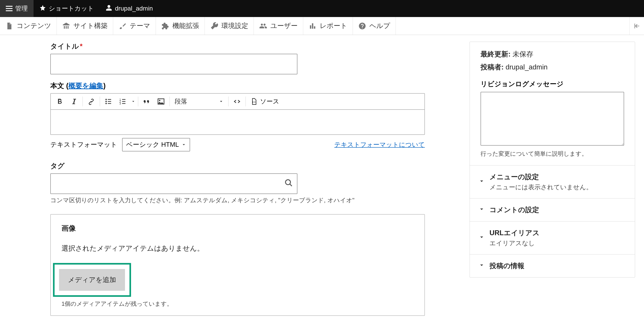  I want to click on puzzle-icon, so click(165, 26).